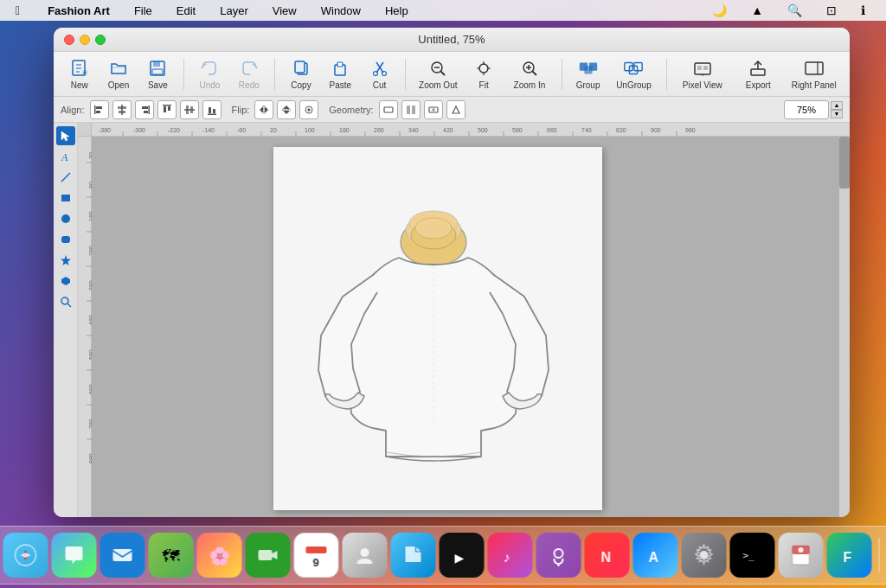 The width and height of the screenshot is (886, 588). What do you see at coordinates (309, 110) in the screenshot?
I see `flip-both-button` at bounding box center [309, 110].